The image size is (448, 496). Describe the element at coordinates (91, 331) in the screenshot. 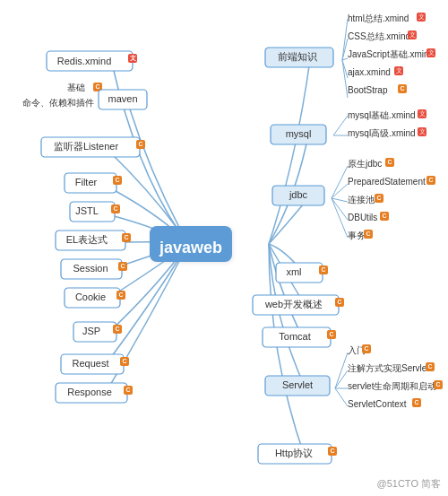

I see `node-jsp-label: JSP` at that location.